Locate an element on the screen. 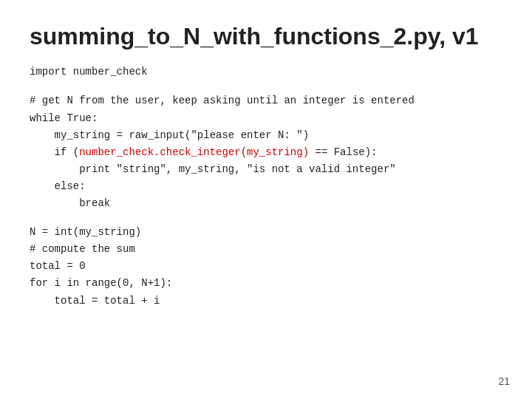 This screenshot has height=399, width=532. import-section: import number_check is located at coordinates (266, 72).